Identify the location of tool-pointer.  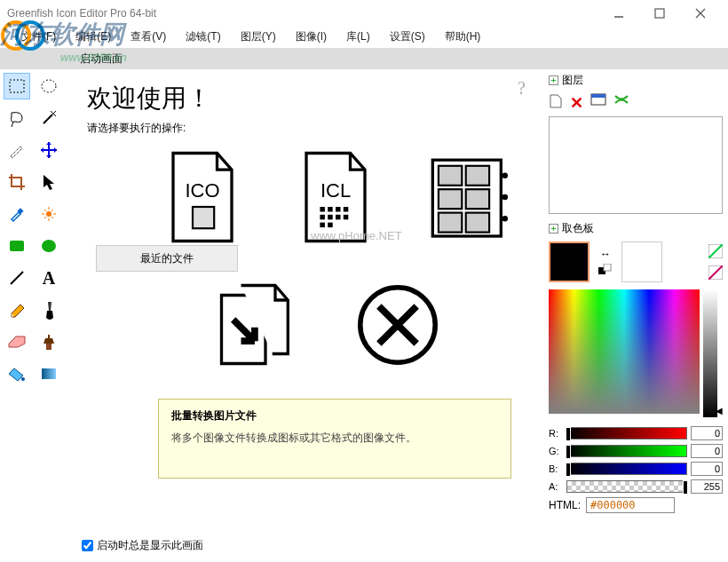
(49, 182).